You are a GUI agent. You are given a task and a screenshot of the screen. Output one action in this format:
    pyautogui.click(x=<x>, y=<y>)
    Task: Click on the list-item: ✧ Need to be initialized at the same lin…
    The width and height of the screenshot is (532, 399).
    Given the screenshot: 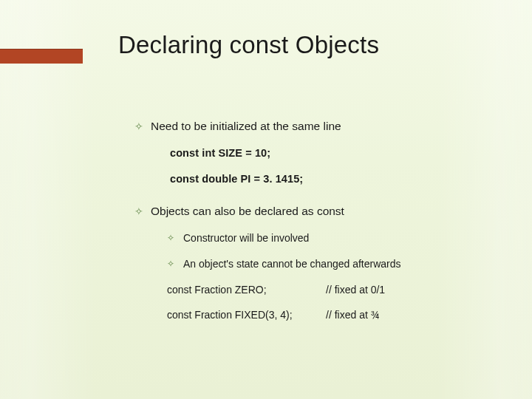 What is the action you would take?
    pyautogui.click(x=318, y=152)
    